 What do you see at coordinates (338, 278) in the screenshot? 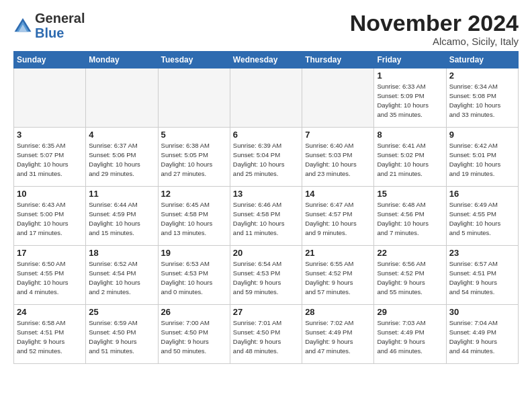
I see `day-info: Sunrise: 6:55 AM Sunset: 4:52 PM Dayligh…` at bounding box center [338, 278].